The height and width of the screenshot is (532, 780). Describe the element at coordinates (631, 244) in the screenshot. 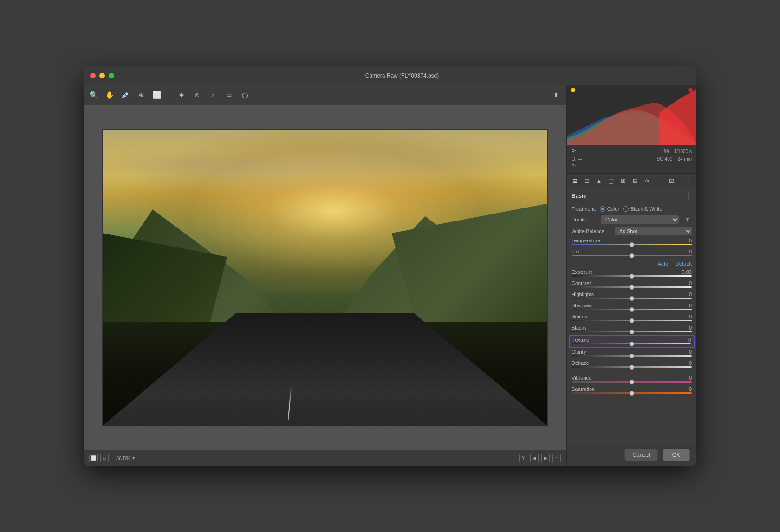

I see `temperature-slider-track` at that location.